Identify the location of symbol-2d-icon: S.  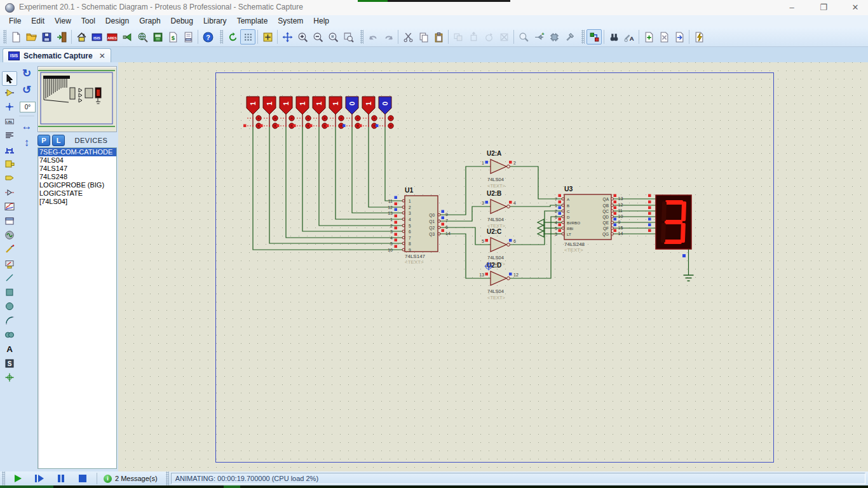
(10, 363).